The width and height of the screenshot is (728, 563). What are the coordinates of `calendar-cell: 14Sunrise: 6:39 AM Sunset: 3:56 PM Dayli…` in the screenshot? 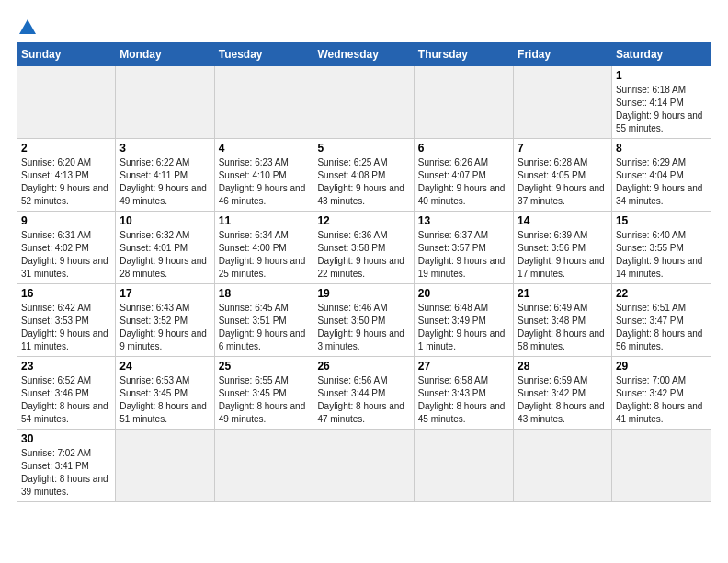 It's located at (563, 248).